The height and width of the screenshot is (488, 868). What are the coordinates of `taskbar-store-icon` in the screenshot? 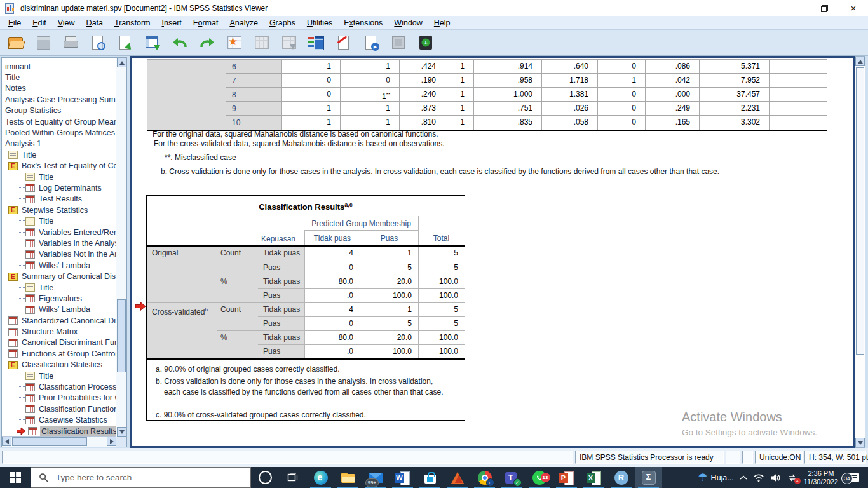 It's located at (430, 478).